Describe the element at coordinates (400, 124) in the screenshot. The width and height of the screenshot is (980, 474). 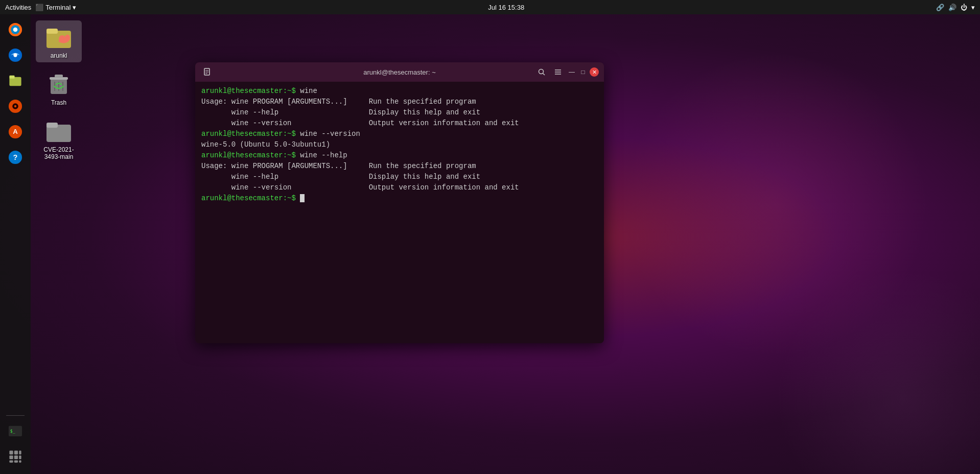
I see `terminal-line-4: wine --version Output version informatio…` at that location.